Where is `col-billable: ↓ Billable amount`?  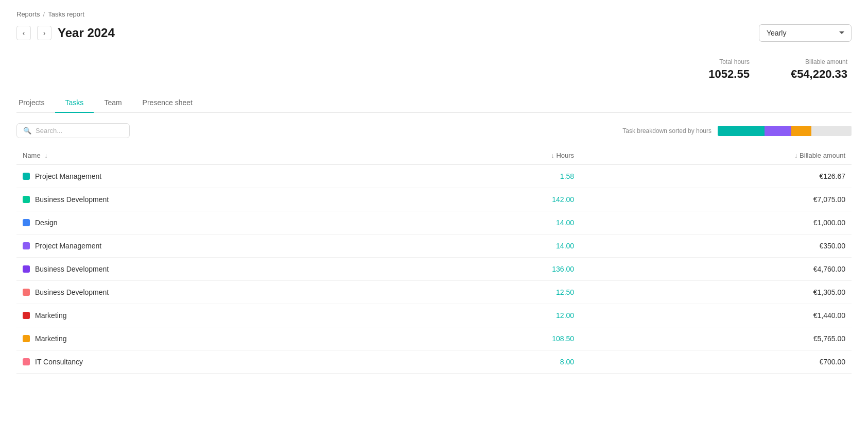
col-billable: ↓ Billable amount is located at coordinates (716, 156).